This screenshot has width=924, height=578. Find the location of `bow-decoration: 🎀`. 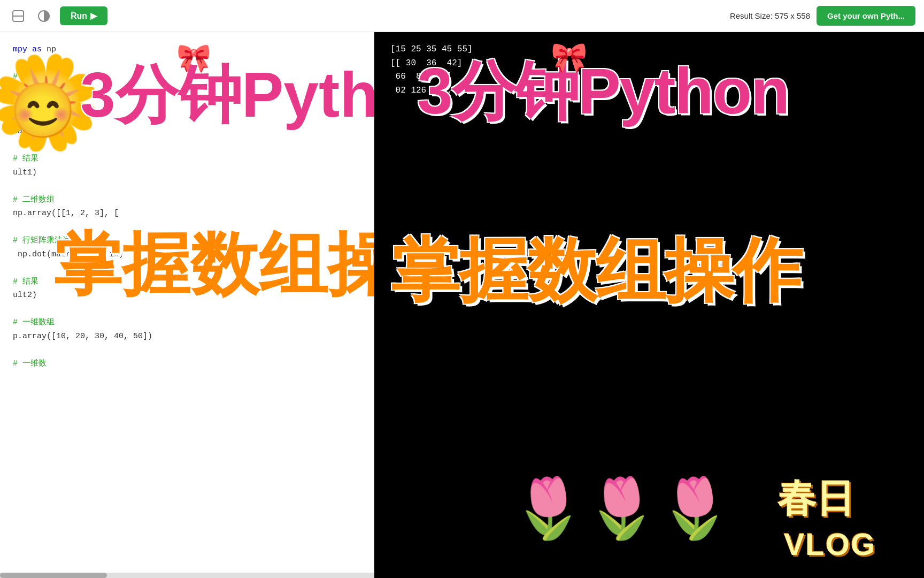

bow-decoration: 🎀 is located at coordinates (569, 58).